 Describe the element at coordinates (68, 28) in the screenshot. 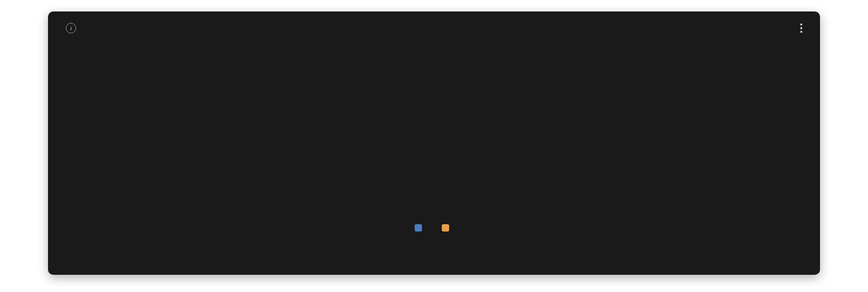

I see `title-wrap: i` at that location.